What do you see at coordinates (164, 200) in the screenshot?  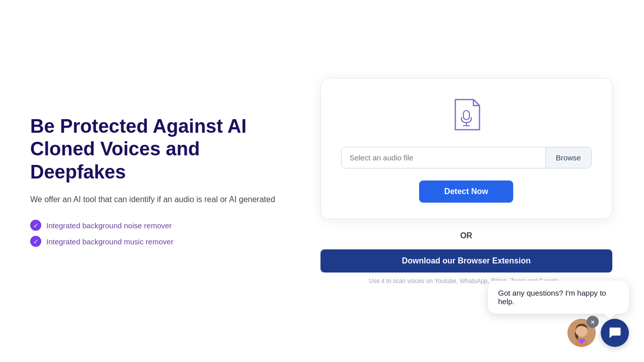 I see `subtitle: We offer an AI tool that can identify if…` at bounding box center [164, 200].